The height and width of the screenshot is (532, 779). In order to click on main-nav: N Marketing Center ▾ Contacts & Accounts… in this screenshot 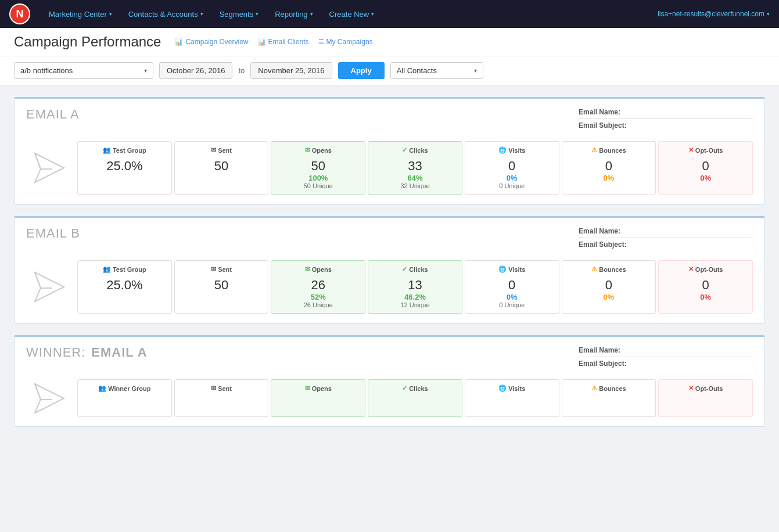, I will do `click(389, 14)`.